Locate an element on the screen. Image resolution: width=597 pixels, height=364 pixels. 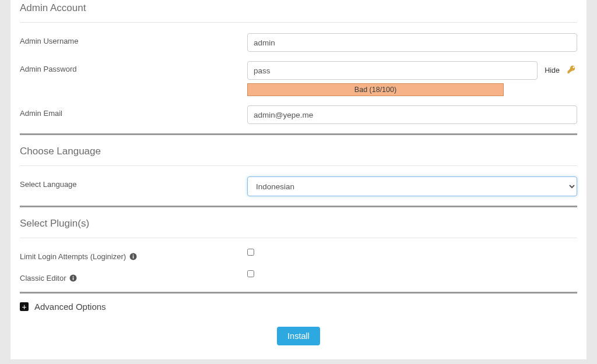
admin-username-row: Admin Username is located at coordinates (298, 43).